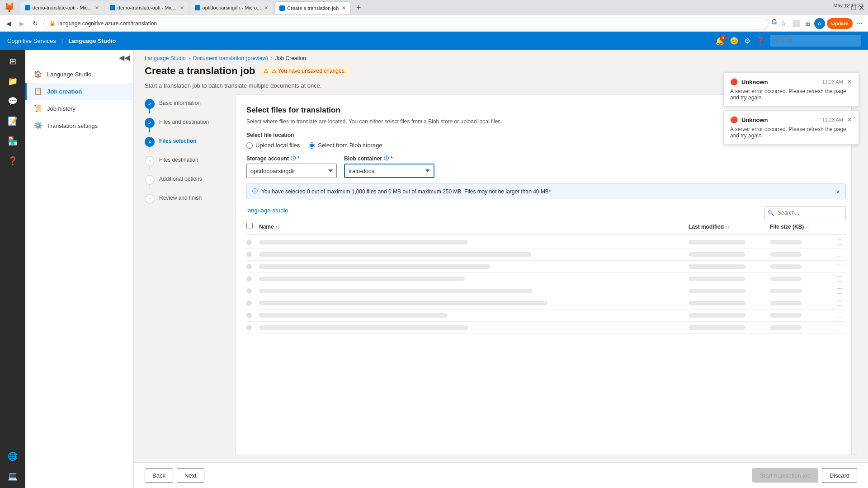 Image resolution: width=868 pixels, height=488 pixels. I want to click on blob-container-info-icon: ⓘ, so click(386, 158).